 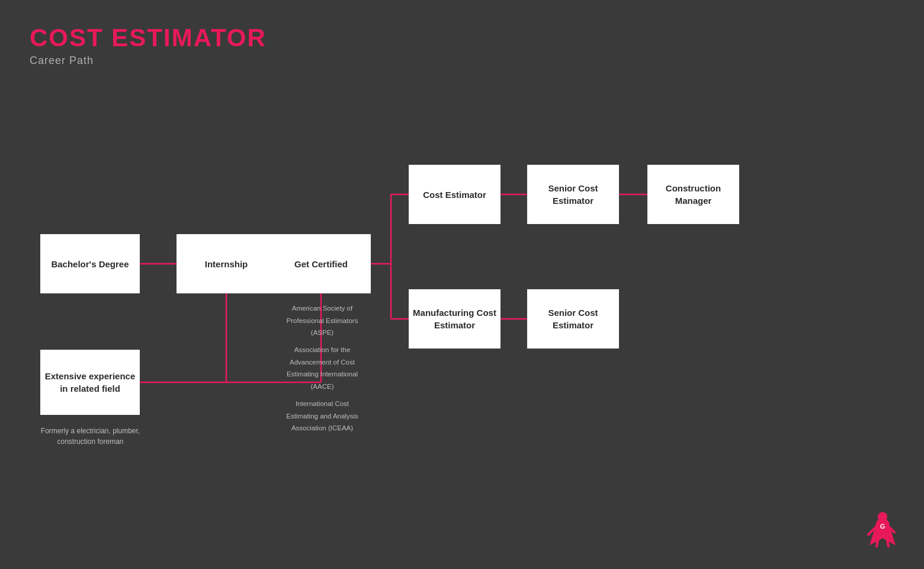 What do you see at coordinates (883, 526) in the screenshot?
I see `svg-text: G` at bounding box center [883, 526].